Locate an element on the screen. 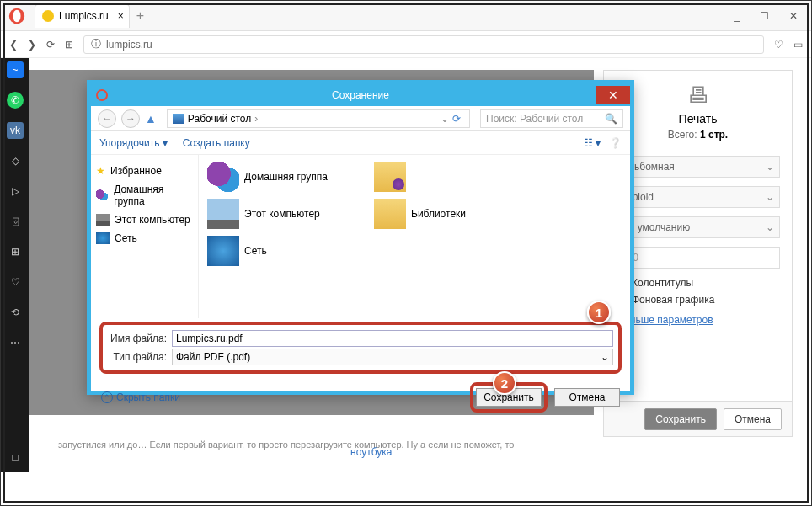 The width and height of the screenshot is (812, 506). chat-icon: ◇ is located at coordinates (15, 161).